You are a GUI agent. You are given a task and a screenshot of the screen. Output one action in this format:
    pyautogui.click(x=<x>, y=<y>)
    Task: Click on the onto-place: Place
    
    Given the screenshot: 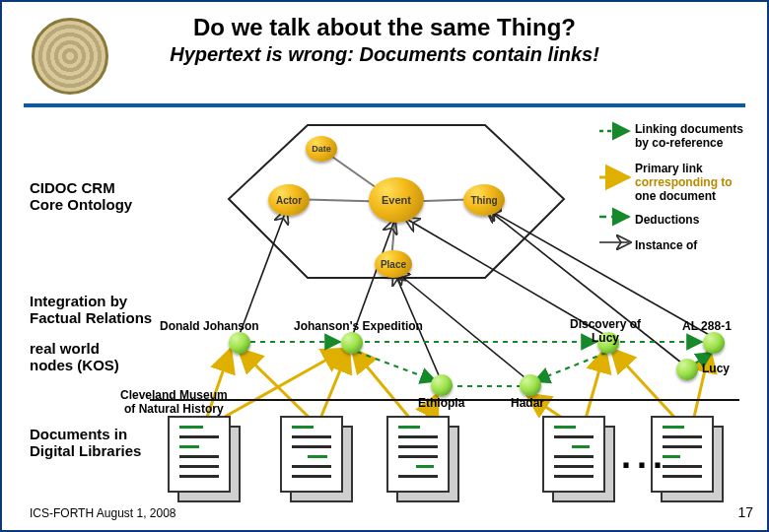 What is the action you would take?
    pyautogui.click(x=393, y=264)
    